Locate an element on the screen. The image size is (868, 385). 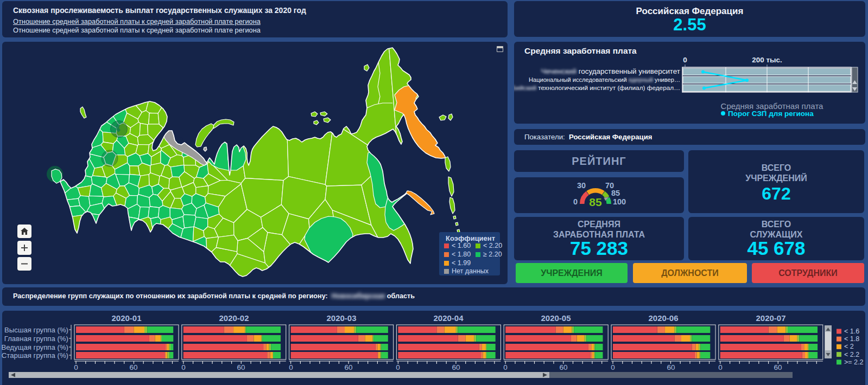
svg-text: 2020-01 is located at coordinates (126, 318).